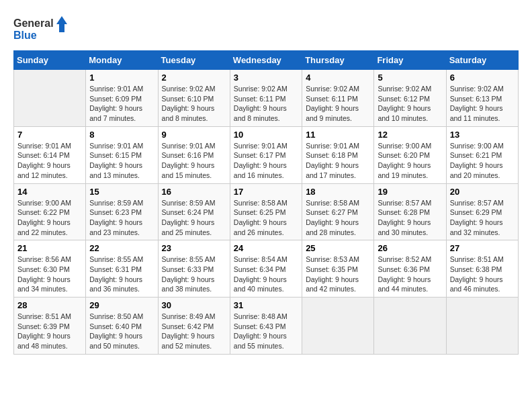  Describe the element at coordinates (482, 218) in the screenshot. I see `day-info: Sunrise: 8:57 AMSunset: 6:29 PMDaylight:…` at that location.